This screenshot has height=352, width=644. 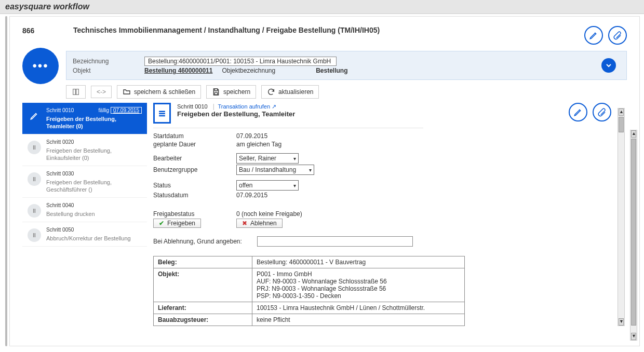 What do you see at coordinates (618, 35) in the screenshot?
I see `attach-button` at bounding box center [618, 35].